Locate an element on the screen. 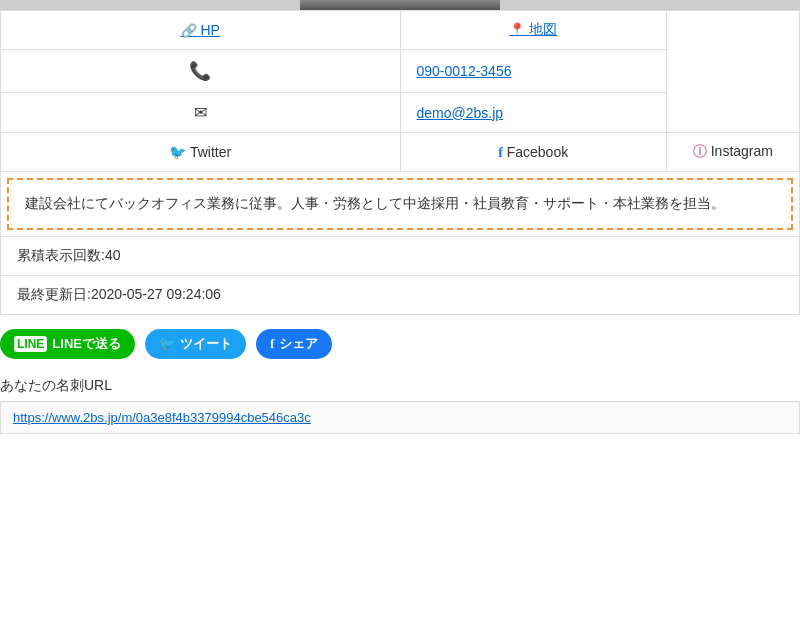  map-label: 地図 is located at coordinates (543, 29).